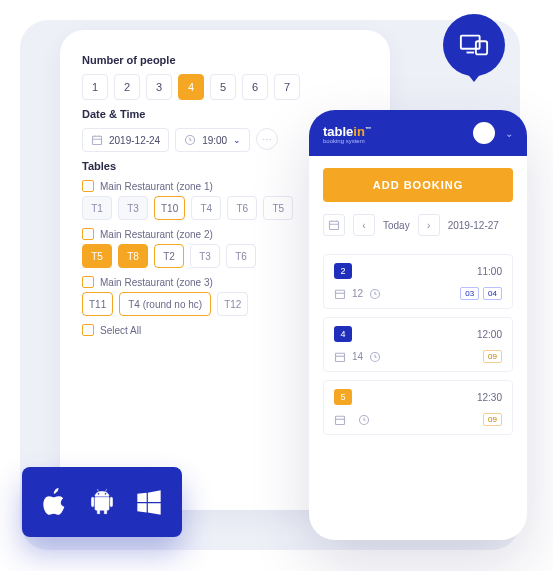 The height and width of the screenshot is (571, 553). What do you see at coordinates (170, 208) in the screenshot?
I see `table-option: T10` at bounding box center [170, 208].